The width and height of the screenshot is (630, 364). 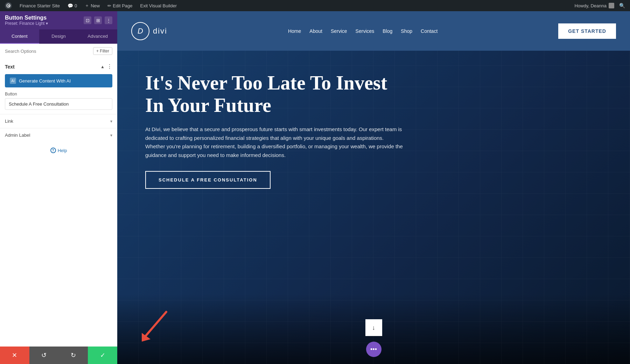 What do you see at coordinates (15, 355) in the screenshot?
I see `close-button: ✕` at bounding box center [15, 355].